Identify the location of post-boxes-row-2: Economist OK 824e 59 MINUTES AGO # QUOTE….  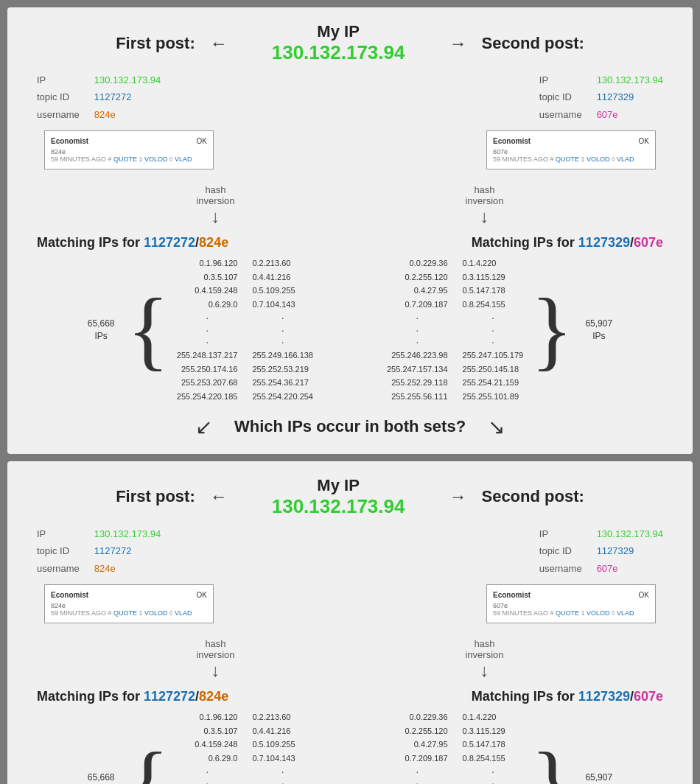
(350, 604).